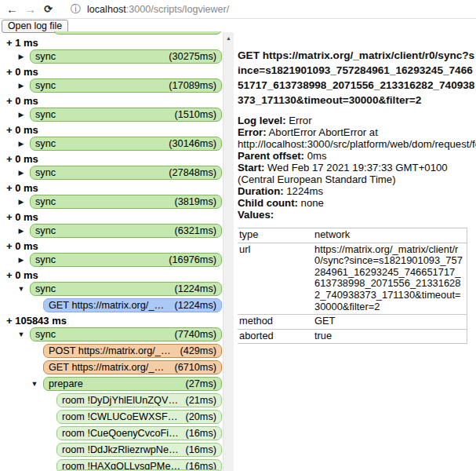 This screenshot has width=476, height=471. Describe the element at coordinates (133, 305) in the screenshot. I see `log-item-selected: GET https://matrix.org/_matri…(1224ms)` at that location.